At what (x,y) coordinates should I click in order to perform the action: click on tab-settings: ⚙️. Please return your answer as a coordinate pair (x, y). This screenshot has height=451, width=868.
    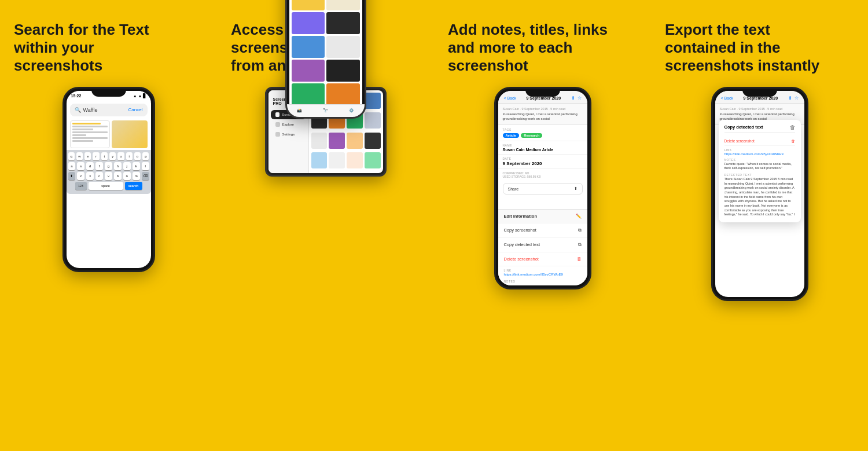
    Looking at the image, I should click on (352, 111).